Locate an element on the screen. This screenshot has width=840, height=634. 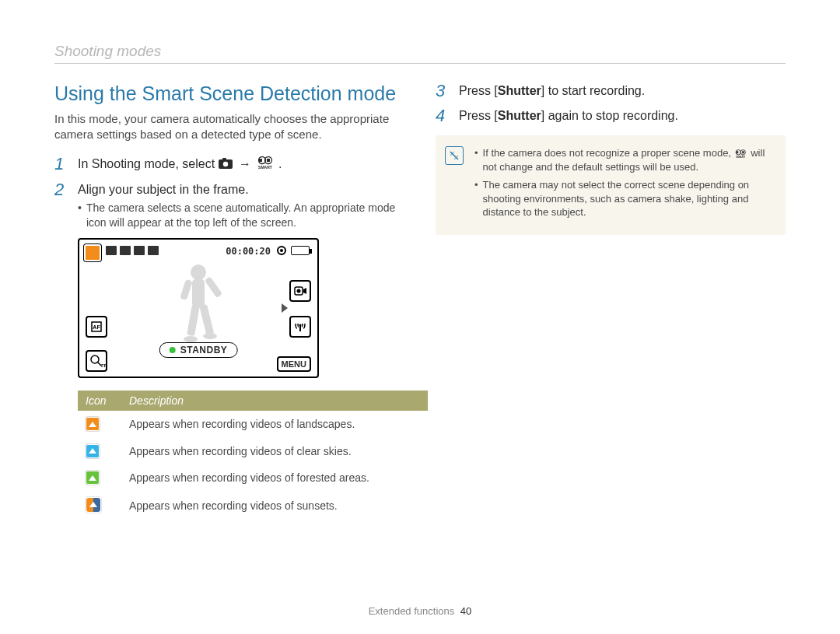
table-row: Appears when recording videos of clear s… is located at coordinates (253, 451).